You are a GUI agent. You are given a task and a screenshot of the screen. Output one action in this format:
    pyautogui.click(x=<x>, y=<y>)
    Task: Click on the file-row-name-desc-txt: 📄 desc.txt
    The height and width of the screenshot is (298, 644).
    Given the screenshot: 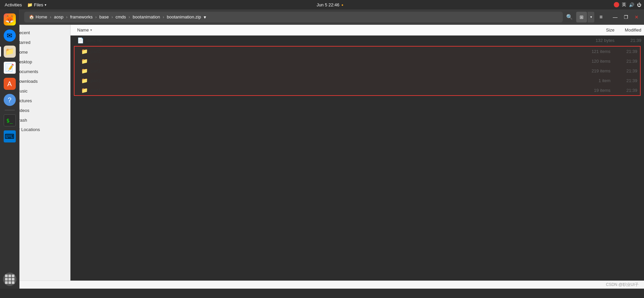 What is the action you would take?
    pyautogui.click(x=324, y=40)
    